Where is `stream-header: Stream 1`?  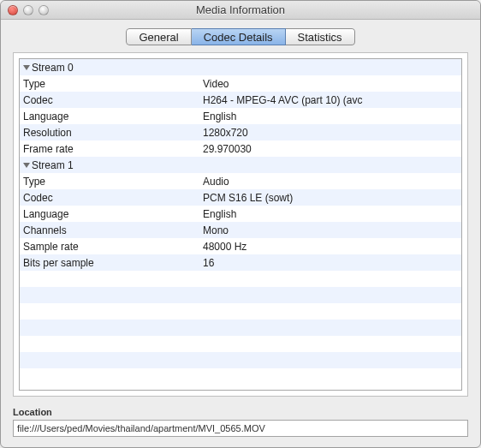
stream-header: Stream 1 is located at coordinates (110, 164).